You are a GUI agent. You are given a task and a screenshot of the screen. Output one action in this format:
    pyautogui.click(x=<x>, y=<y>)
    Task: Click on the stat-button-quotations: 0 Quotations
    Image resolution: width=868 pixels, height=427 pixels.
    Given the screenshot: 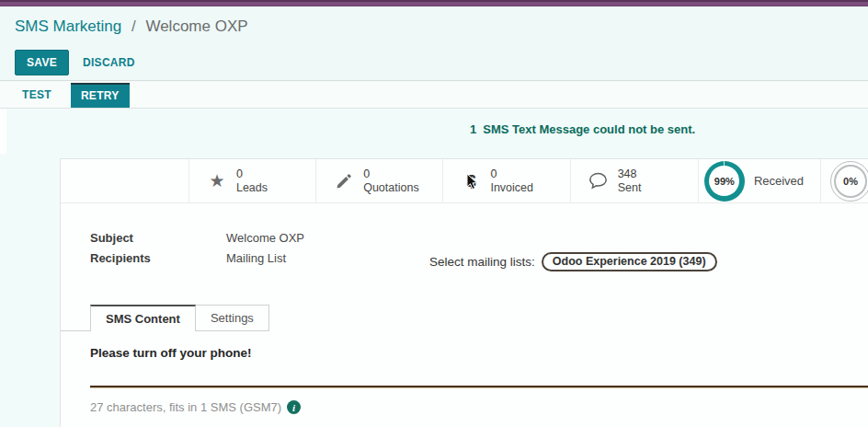 What is the action you would take?
    pyautogui.click(x=379, y=180)
    